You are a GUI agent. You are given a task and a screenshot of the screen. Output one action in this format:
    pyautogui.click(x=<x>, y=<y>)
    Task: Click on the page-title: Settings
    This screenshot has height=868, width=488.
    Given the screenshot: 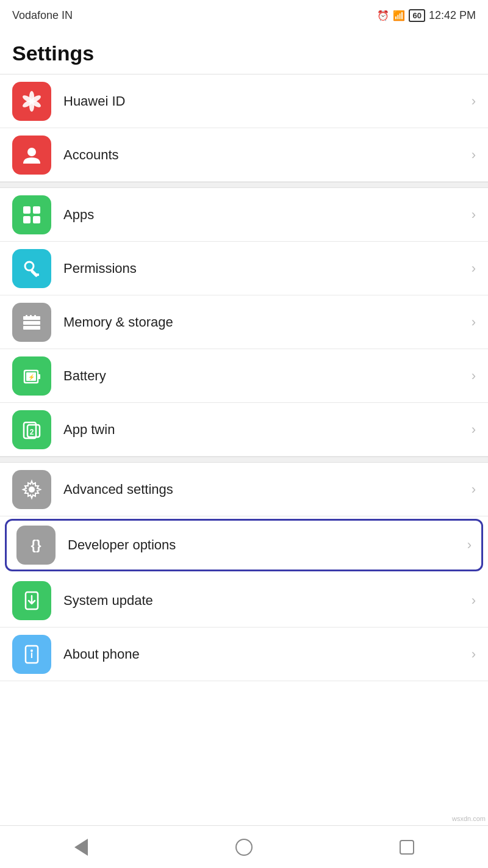 What is the action you would take?
    pyautogui.click(x=244, y=52)
    